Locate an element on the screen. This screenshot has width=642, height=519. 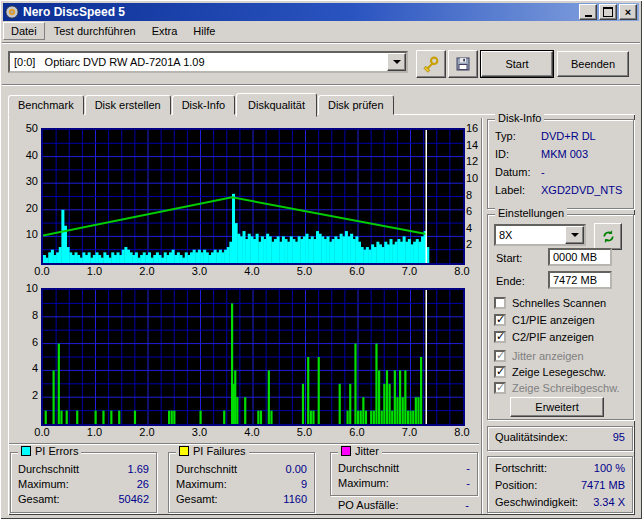
checkbox-label: Zeige Schreibgeschw. is located at coordinates (566, 388).